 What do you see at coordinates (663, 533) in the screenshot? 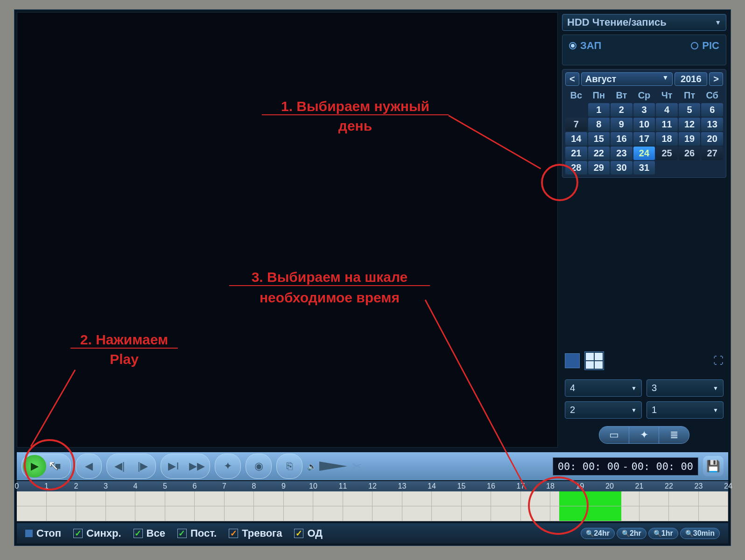
I see `zoom-1hr-button: 🔍1hr` at bounding box center [663, 533].